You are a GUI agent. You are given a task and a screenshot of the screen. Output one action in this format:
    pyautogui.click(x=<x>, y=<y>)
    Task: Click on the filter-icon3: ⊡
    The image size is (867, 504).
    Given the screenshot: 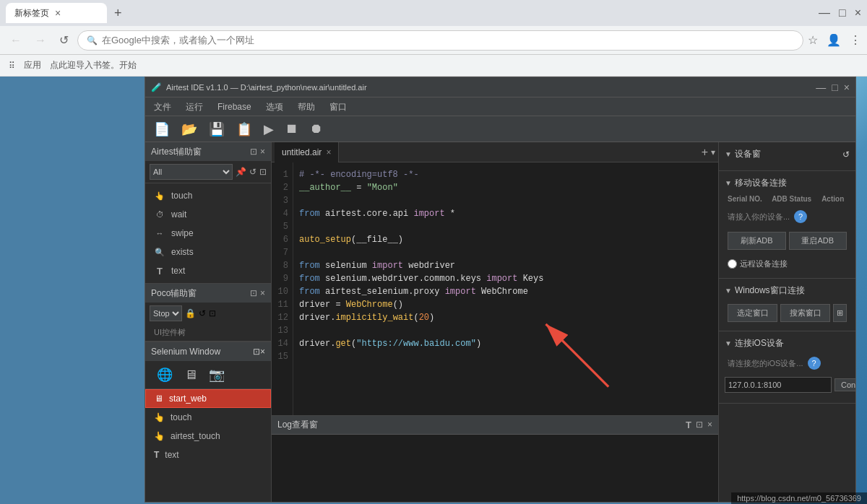 What is the action you would take?
    pyautogui.click(x=263, y=172)
    